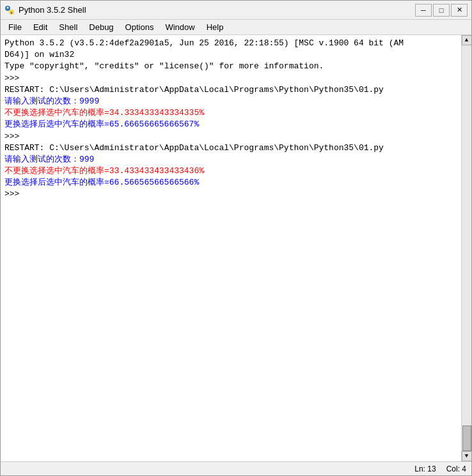 The height and width of the screenshot is (476, 472). What do you see at coordinates (180, 27) in the screenshot?
I see `menu-window: Window` at bounding box center [180, 27].